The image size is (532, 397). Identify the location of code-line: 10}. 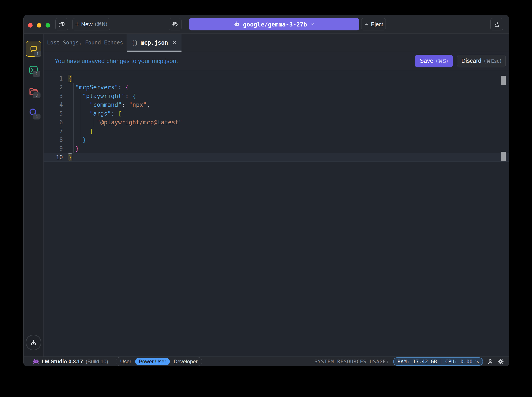
(276, 157).